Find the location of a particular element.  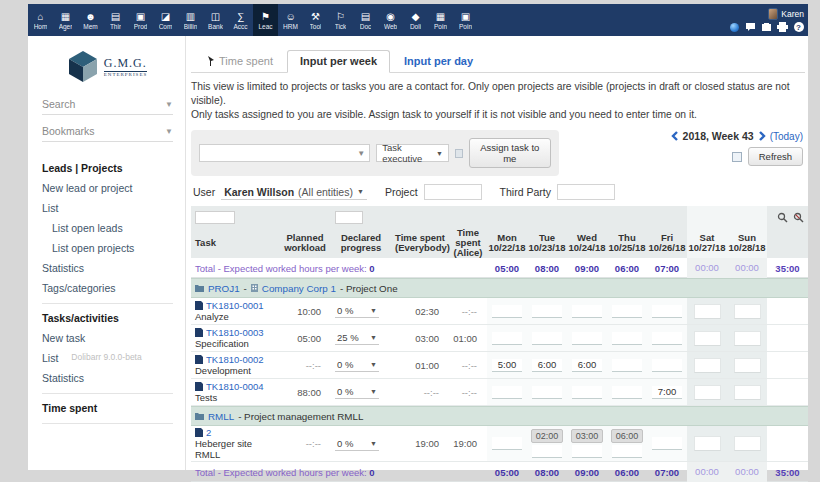

tab-input-per-week: Input per week is located at coordinates (338, 62).